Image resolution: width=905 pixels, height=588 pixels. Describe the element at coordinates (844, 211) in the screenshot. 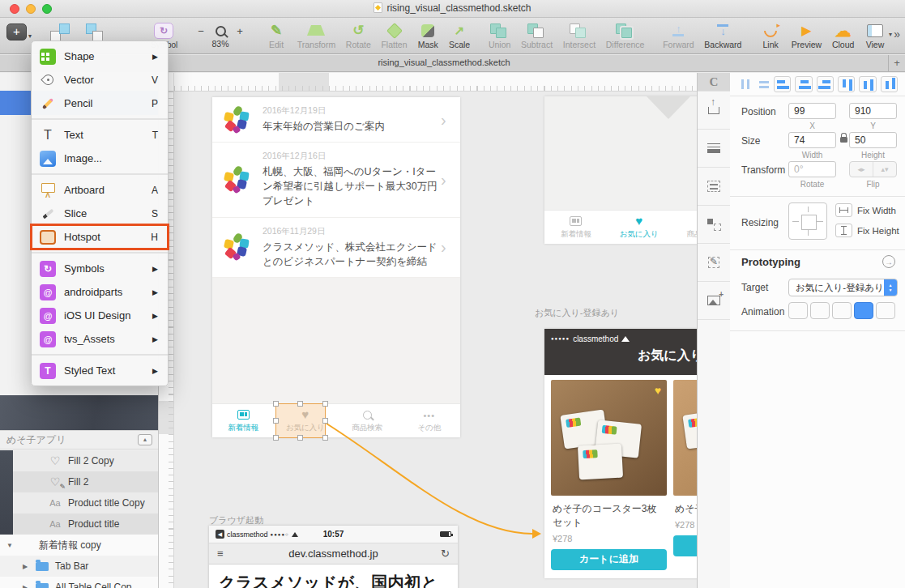

I see `fix-width-button` at that location.